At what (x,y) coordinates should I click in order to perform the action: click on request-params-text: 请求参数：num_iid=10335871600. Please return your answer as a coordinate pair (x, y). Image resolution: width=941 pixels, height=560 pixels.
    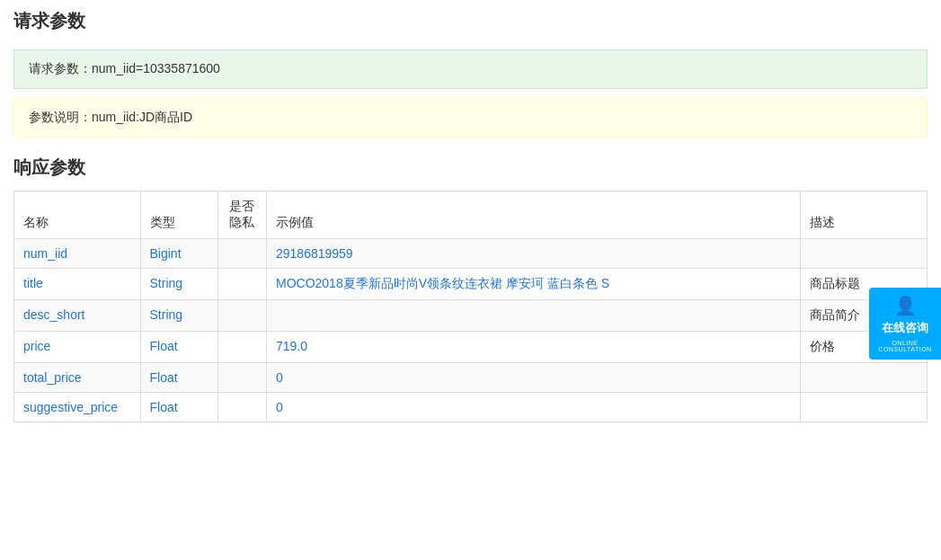
    Looking at the image, I should click on (124, 68).